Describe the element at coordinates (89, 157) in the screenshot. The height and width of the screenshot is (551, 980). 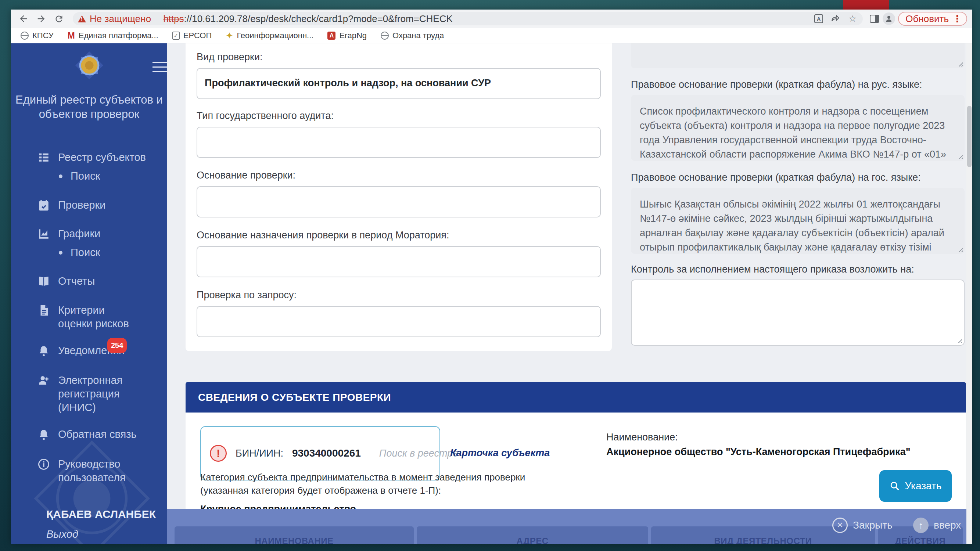
I see `sidebar-item-registry: Реестр субъектов` at that location.